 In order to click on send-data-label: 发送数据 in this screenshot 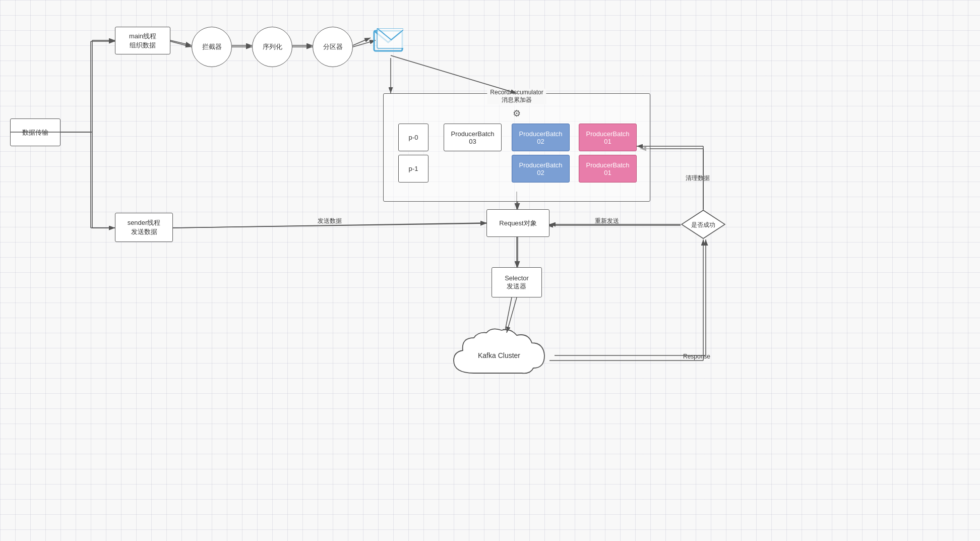, I will do `click(330, 221)`.